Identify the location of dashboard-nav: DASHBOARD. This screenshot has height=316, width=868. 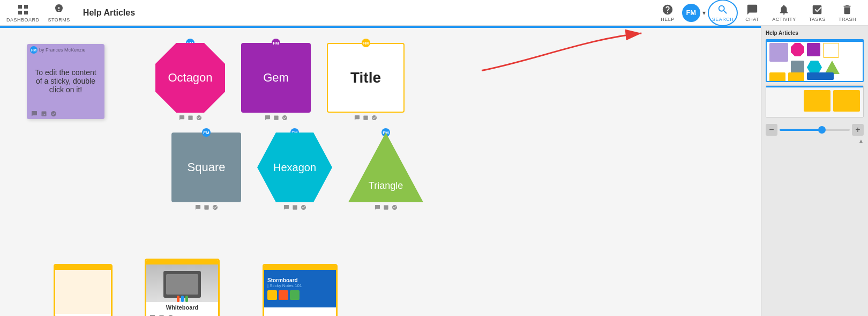
(23, 13).